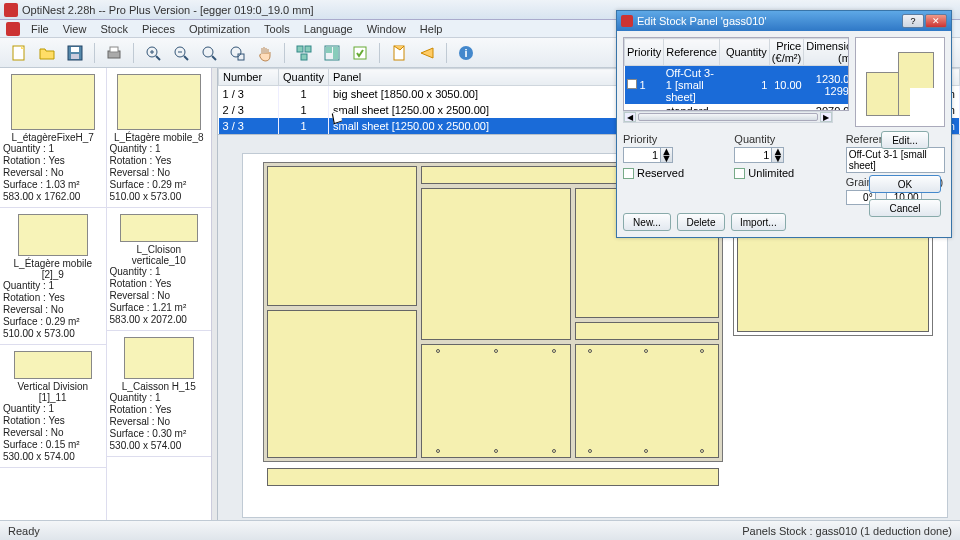 Image resolution: width=960 pixels, height=540 pixels. Describe the element at coordinates (386, 29) in the screenshot. I see `menu-window: Window` at that location.